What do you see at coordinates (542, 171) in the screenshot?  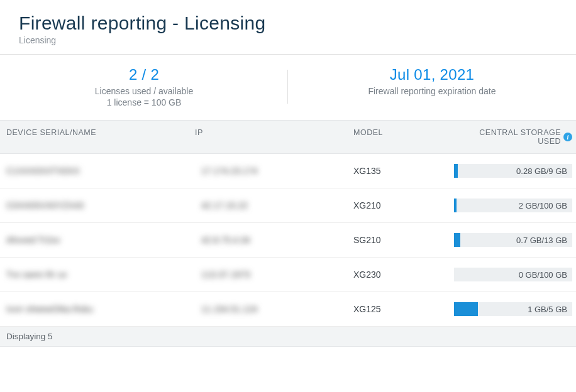 I see `storage-progress-text: 0.28 GB/9 GB` at bounding box center [542, 171].